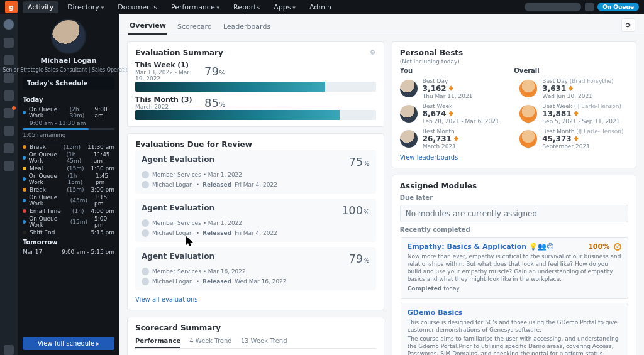  What do you see at coordinates (9, 60) in the screenshot?
I see `chat-icon` at bounding box center [9, 60].